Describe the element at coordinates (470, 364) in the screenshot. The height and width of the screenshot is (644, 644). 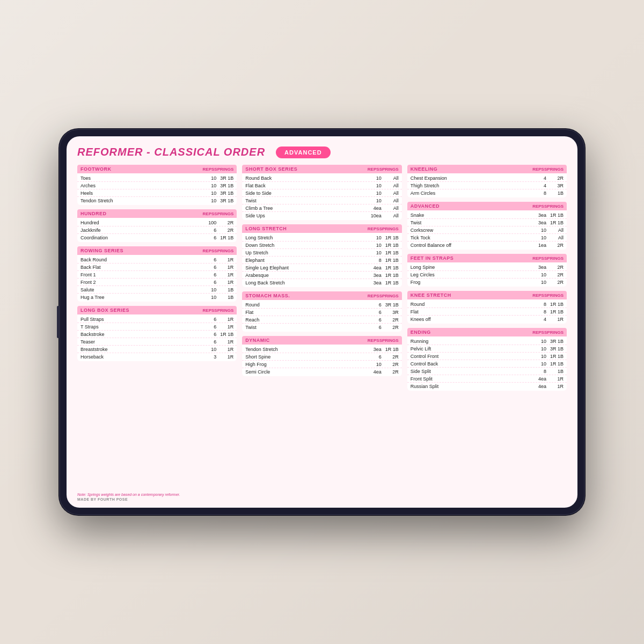
I see `exercise-name: Control Back` at that location.